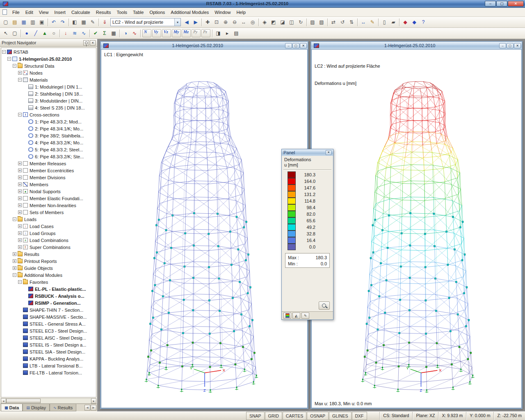 The image size is (525, 420). What do you see at coordinates (189, 12) in the screenshot?
I see `menu-item-additional-modules: Additional Modules` at bounding box center [189, 12].